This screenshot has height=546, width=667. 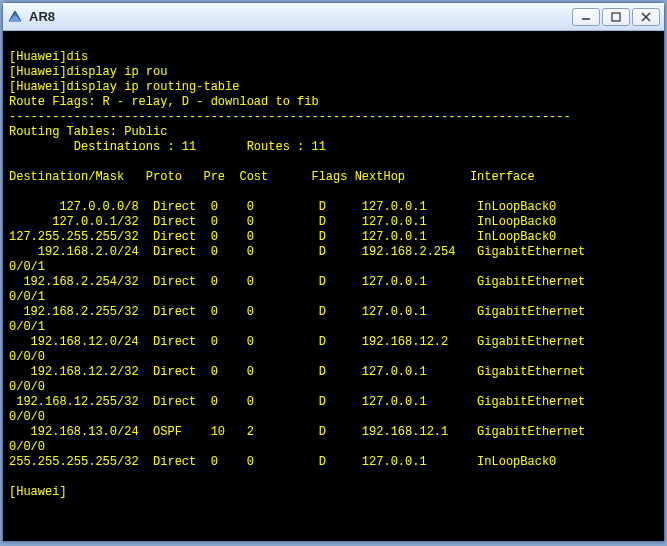 I want to click on minimize-icon, so click(x=586, y=17).